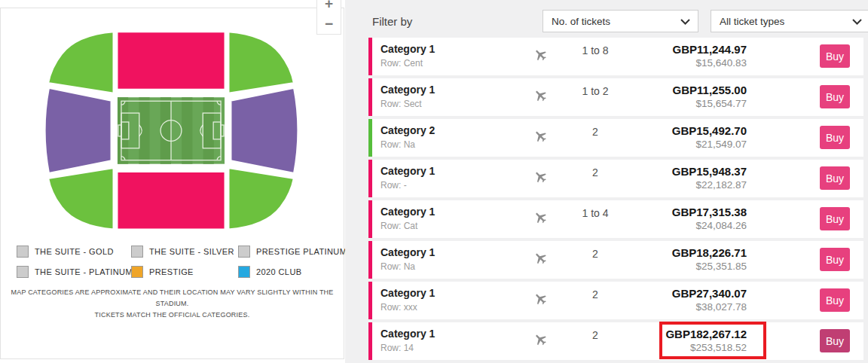  I want to click on disclaimer-line-2: TICKETS MATCH THE OFFICIAL CATEGORIES., so click(172, 315).